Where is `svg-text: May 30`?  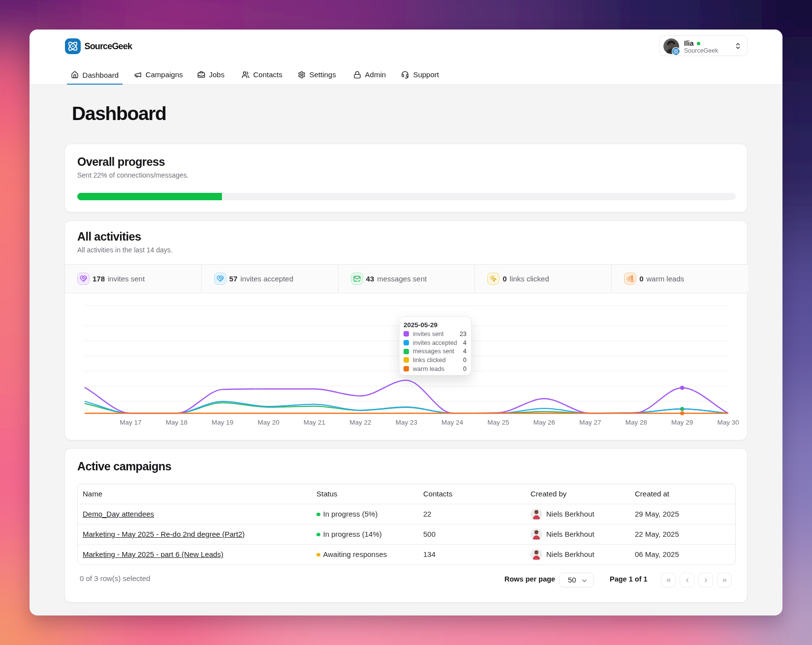 svg-text: May 30 is located at coordinates (728, 422).